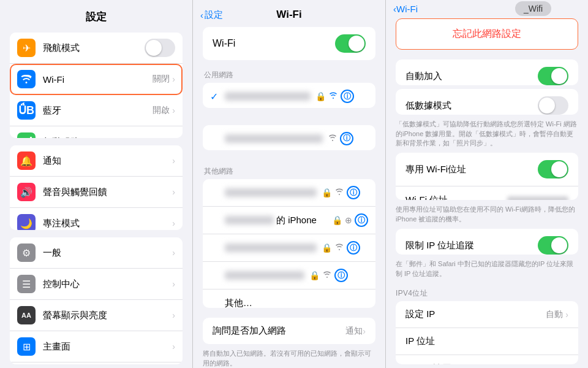 This screenshot has height=368, width=588. Describe the element at coordinates (96, 285) in the screenshot. I see `sidebar-item-control: ☰ 控制中心 ›` at that location.